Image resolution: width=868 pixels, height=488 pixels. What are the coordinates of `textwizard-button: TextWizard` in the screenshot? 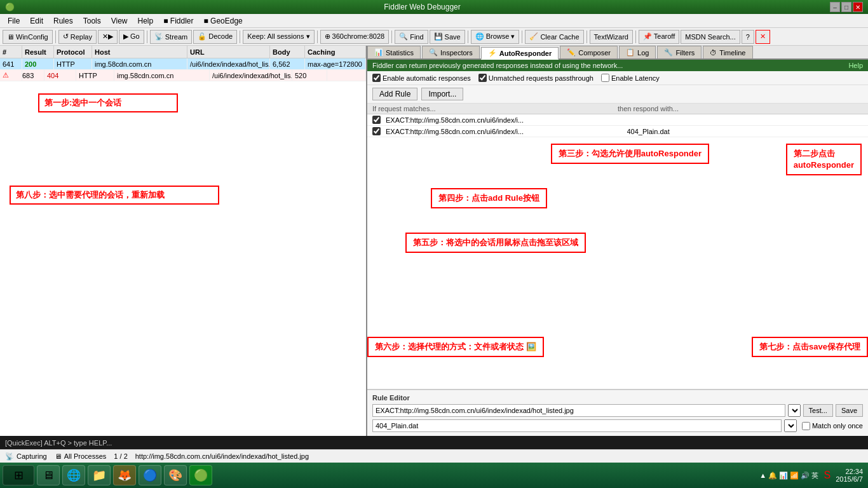 It's located at (611, 37).